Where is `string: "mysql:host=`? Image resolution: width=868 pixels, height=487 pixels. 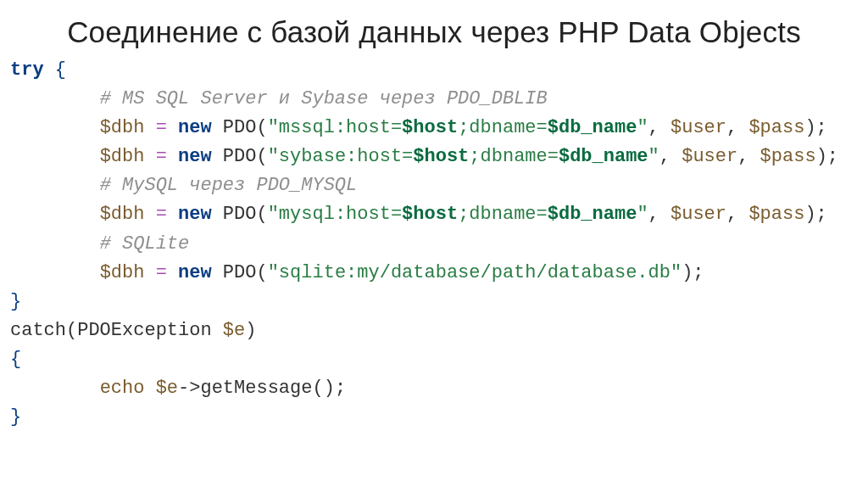 string: "mysql:host= is located at coordinates (335, 214).